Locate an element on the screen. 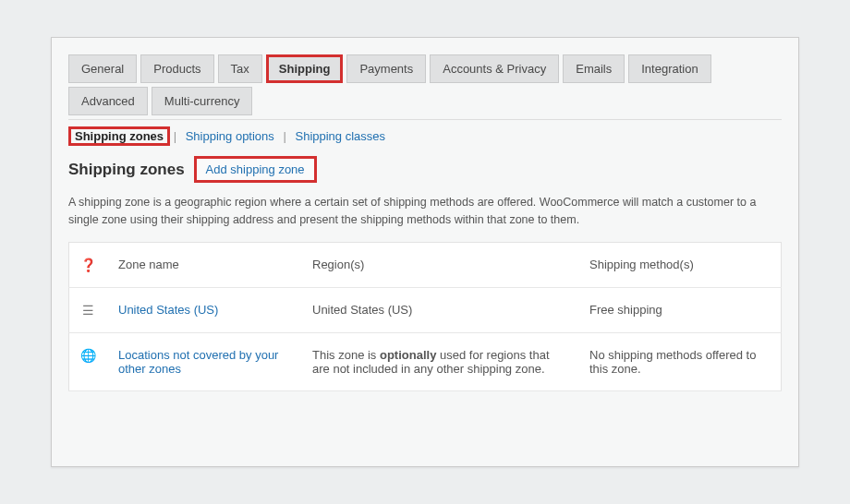 This screenshot has height=504, width=850. region-text-pre: This zone is is located at coordinates (346, 354).